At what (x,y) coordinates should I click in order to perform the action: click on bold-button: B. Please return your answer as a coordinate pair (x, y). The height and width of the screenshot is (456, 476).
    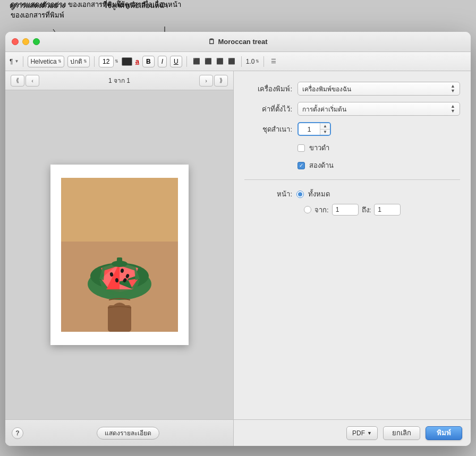
    Looking at the image, I should click on (149, 62).